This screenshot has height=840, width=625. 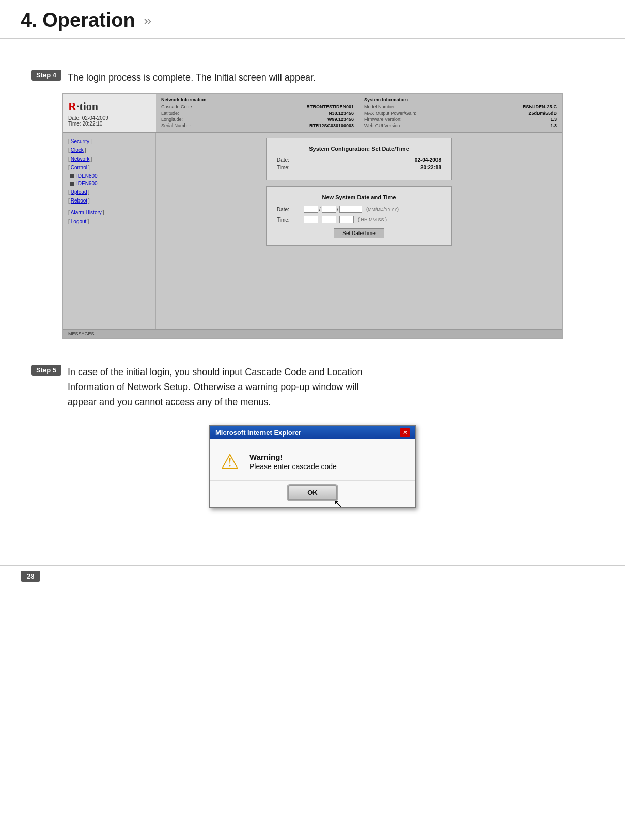 I want to click on date-value: 02-04-2009, so click(x=95, y=118).